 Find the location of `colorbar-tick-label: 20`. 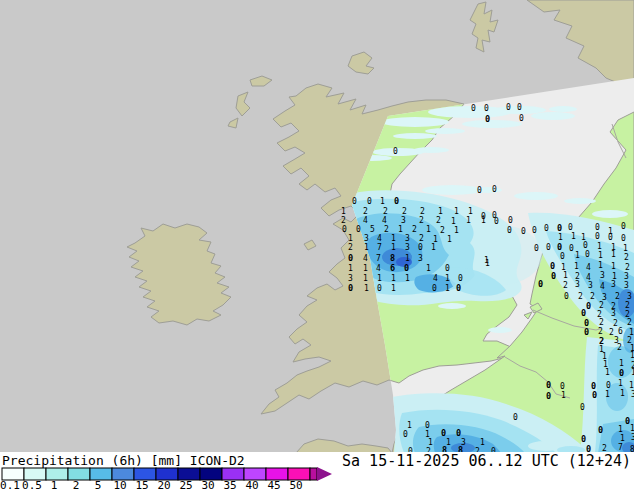

colorbar-tick-label: 20 is located at coordinates (164, 484).